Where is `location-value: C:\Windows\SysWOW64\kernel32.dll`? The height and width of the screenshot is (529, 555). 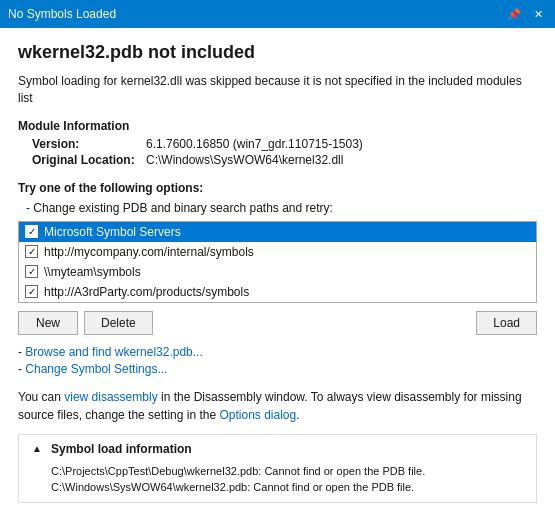 location-value: C:\Windows\SysWOW64\kernel32.dll is located at coordinates (244, 160).